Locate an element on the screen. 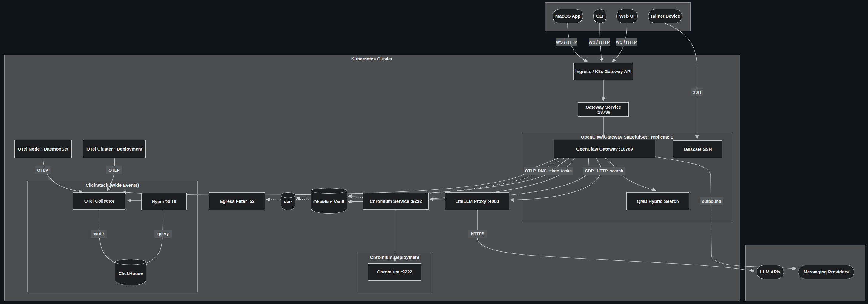 The width and height of the screenshot is (868, 304). node-hyperdx-ui: HyperDX UI is located at coordinates (164, 202).